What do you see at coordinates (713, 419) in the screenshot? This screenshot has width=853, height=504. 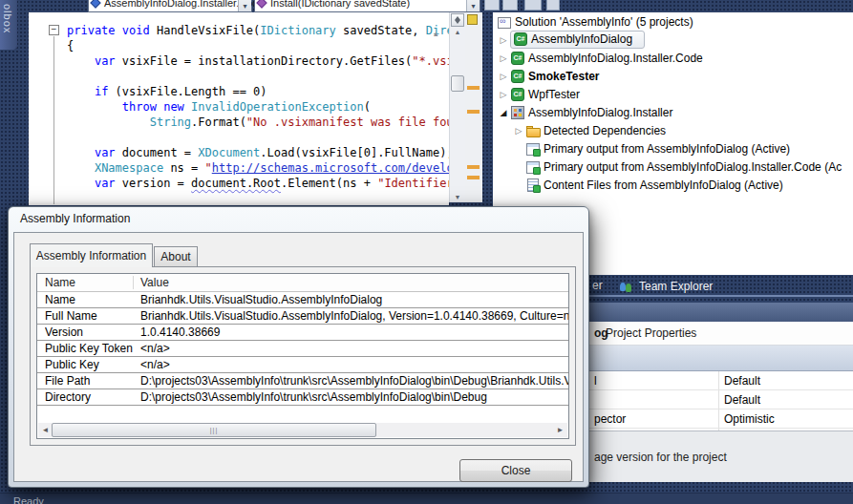 I see `property-row: pectorOptimistic` at bounding box center [713, 419].